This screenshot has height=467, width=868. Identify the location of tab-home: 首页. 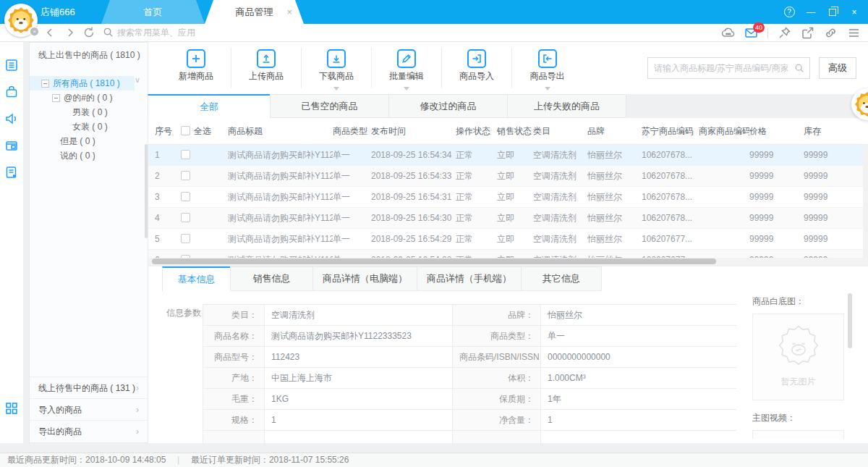
(153, 12).